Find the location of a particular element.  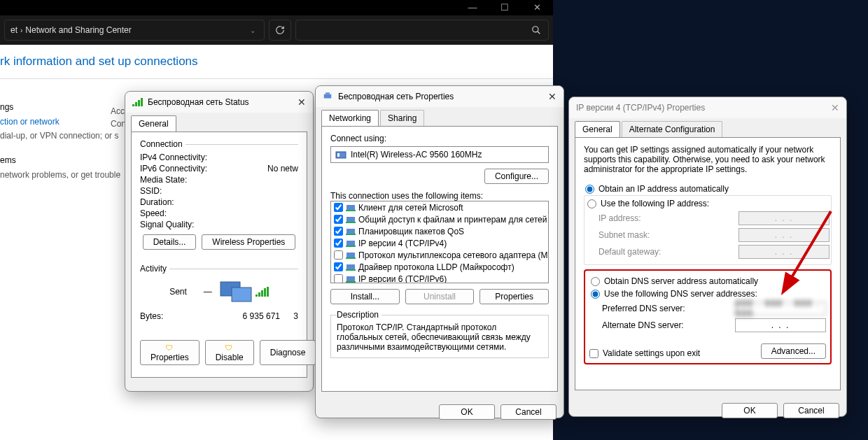

protocol-label: Планировщик пакетов QoS is located at coordinates (412, 232).